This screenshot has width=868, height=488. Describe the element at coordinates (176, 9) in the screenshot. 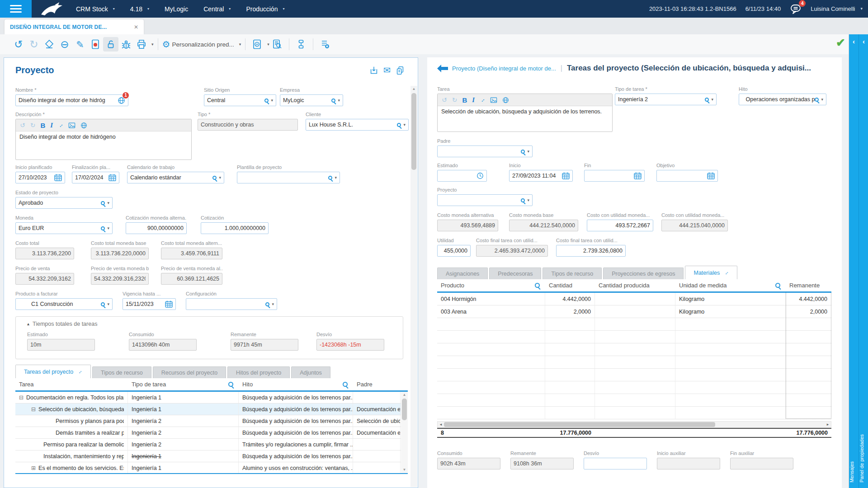

I see `topbar-menu-item: MyLogic` at that location.